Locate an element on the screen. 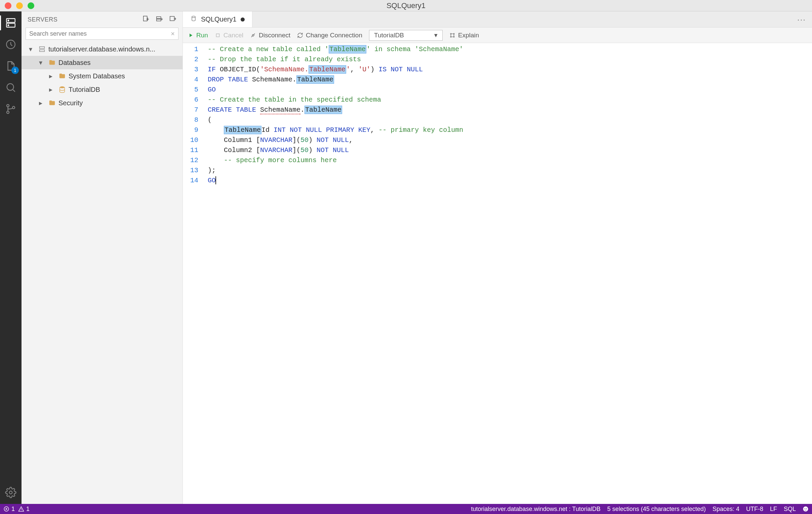 The width and height of the screenshot is (812, 514). activity-explorer: 1 is located at coordinates (11, 66).